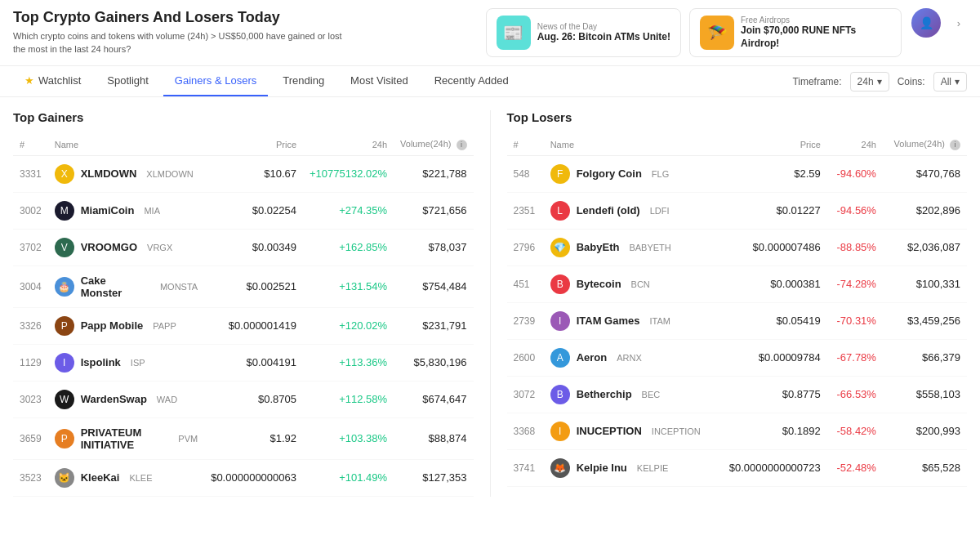 The width and height of the screenshot is (980, 540). What do you see at coordinates (243, 438) in the screenshot?
I see `table-row: 3659 P PRIVATEUM INITIATIVE PVM $1.92 +1…` at bounding box center [243, 438].